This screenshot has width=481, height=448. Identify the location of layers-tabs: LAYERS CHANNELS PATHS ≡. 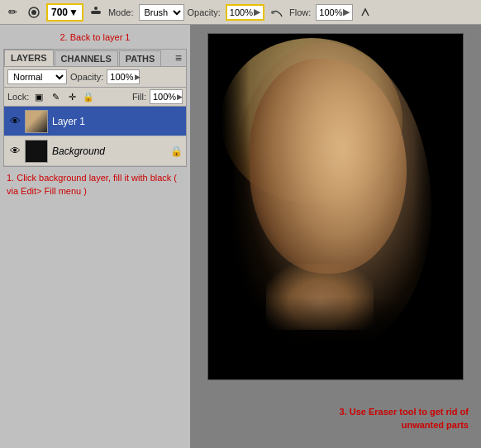
(95, 58).